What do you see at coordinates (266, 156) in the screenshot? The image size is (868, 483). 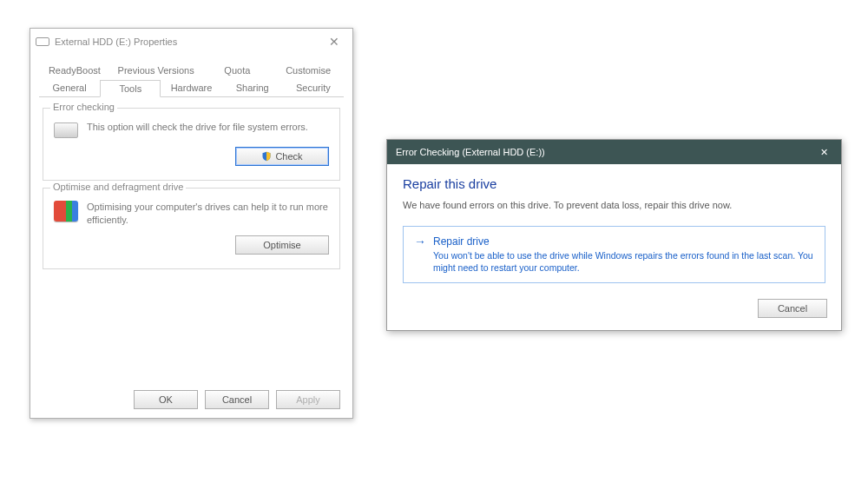 I see `shield-icon` at bounding box center [266, 156].